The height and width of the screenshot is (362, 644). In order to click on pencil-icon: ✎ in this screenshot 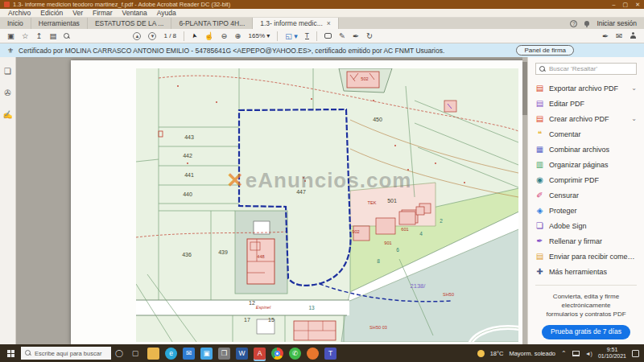, I will do `click(342, 36)`.